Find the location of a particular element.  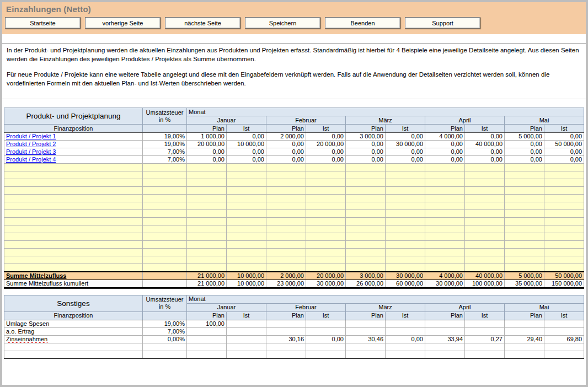

plan-value-cell: 100,00 is located at coordinates (207, 324).